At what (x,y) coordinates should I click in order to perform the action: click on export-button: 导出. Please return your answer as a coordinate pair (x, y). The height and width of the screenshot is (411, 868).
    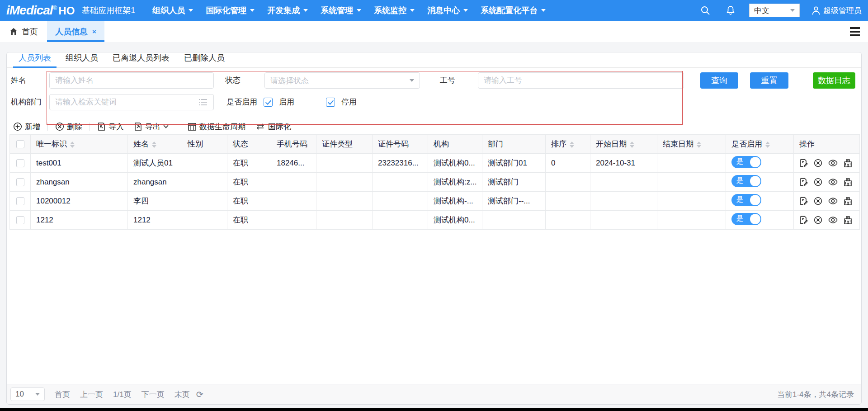
    Looking at the image, I should click on (151, 127).